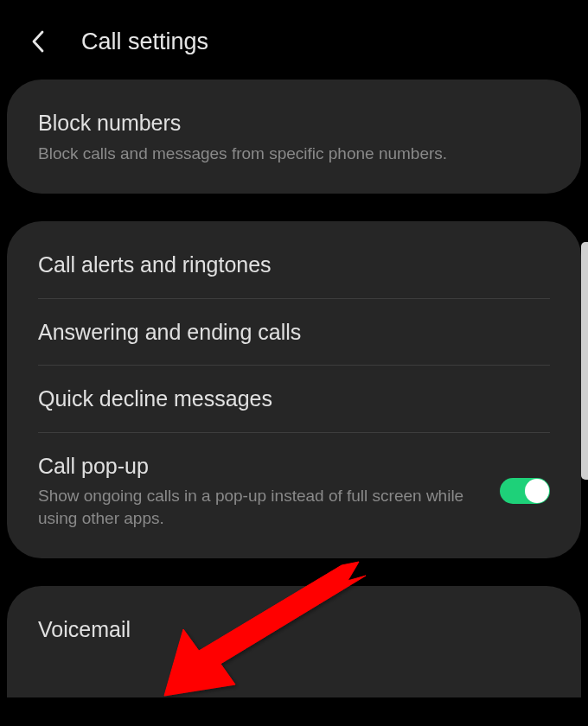  I want to click on item-title: Answering and ending calls, so click(294, 332).